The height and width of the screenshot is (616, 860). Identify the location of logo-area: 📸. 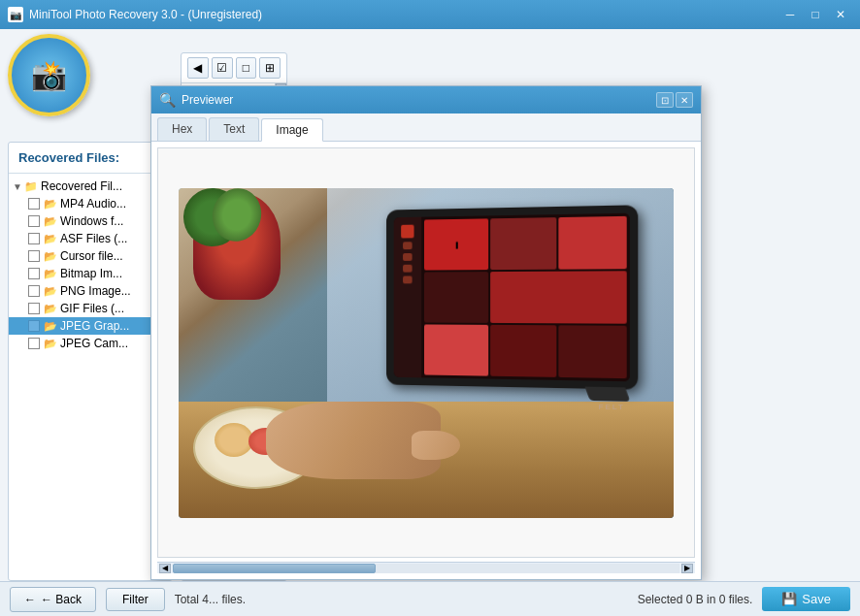
(56, 80).